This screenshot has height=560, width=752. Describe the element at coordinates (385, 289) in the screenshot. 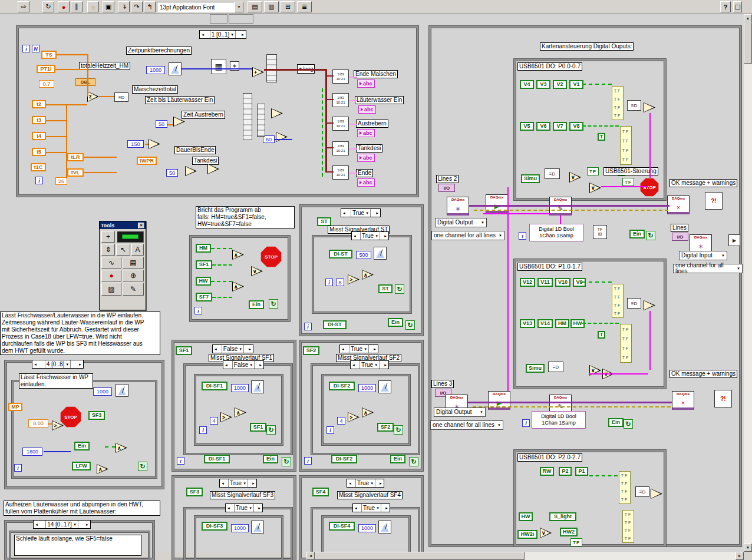

I see `terminal-st: ST` at that location.